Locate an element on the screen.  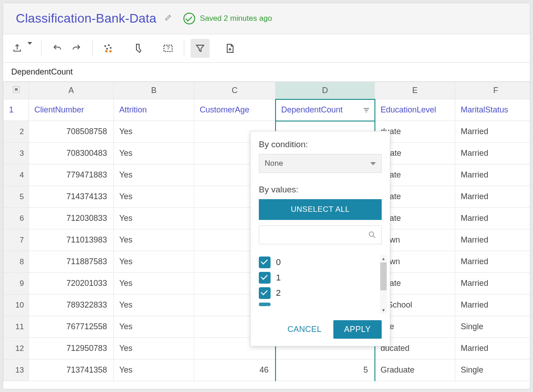
undo-button is located at coordinates (57, 48).